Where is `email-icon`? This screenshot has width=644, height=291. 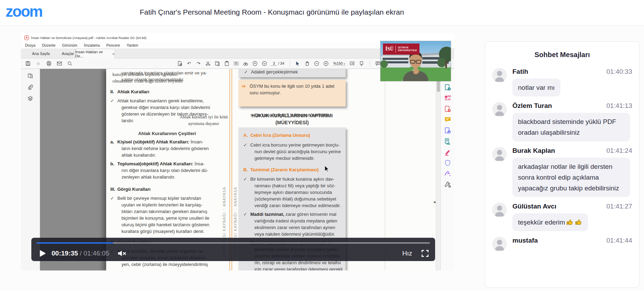
email-icon is located at coordinates (59, 64).